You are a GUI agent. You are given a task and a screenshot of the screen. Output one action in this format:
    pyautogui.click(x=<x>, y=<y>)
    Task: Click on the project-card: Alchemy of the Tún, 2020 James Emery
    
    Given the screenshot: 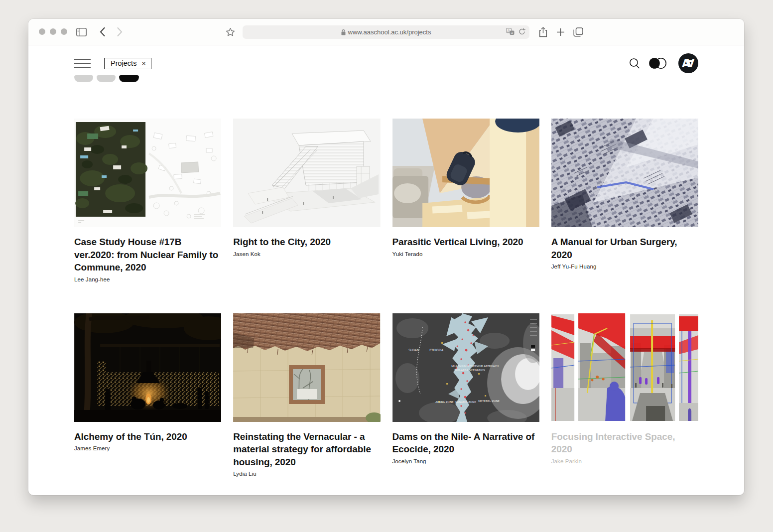 What is the action you would take?
    pyautogui.click(x=147, y=396)
    